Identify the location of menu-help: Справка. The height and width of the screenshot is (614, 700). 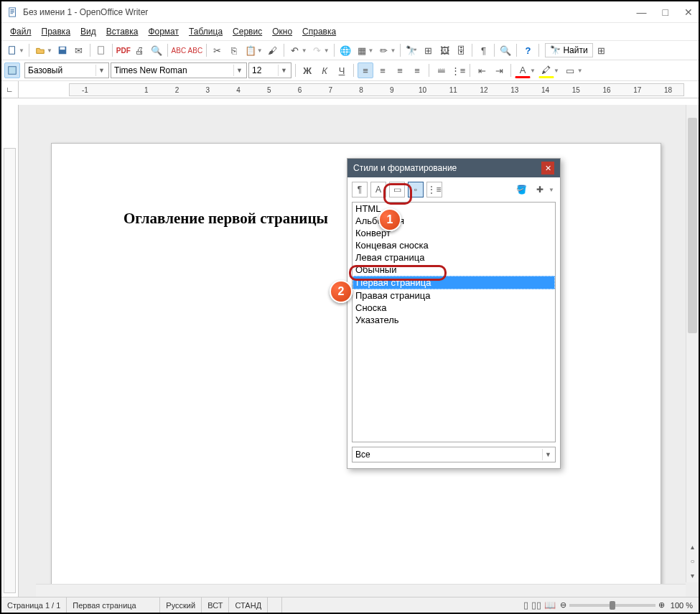
(319, 32).